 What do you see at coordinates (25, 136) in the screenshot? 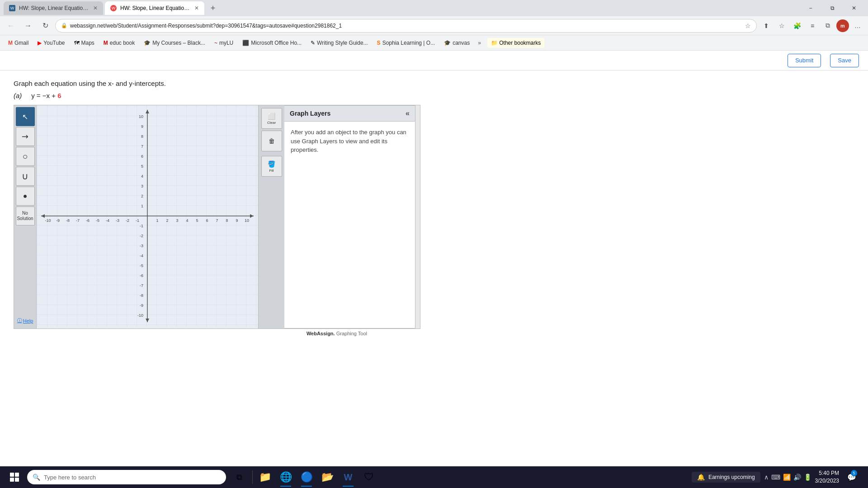
I see `line-tool-button: ↗` at bounding box center [25, 136].